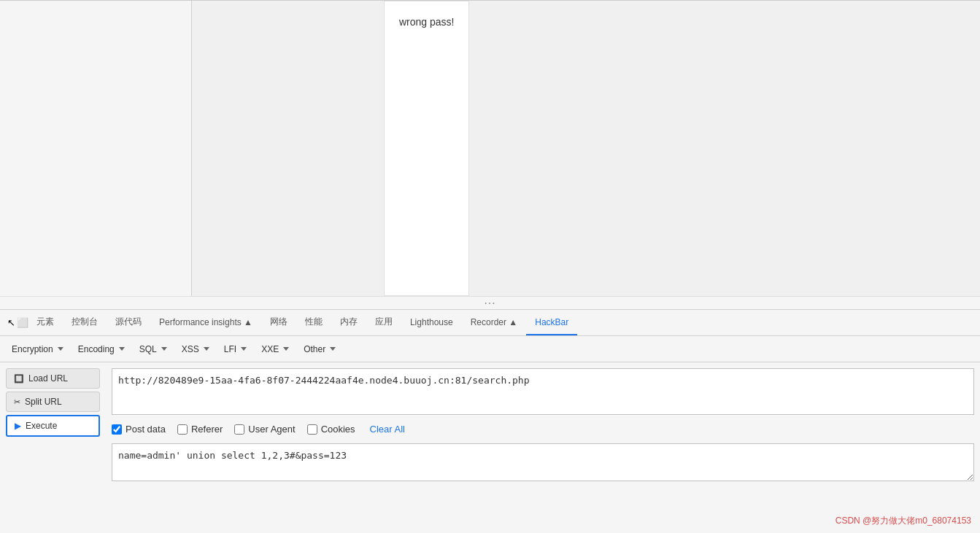 The width and height of the screenshot is (980, 533). I want to click on post-data-checkbox, so click(117, 429).